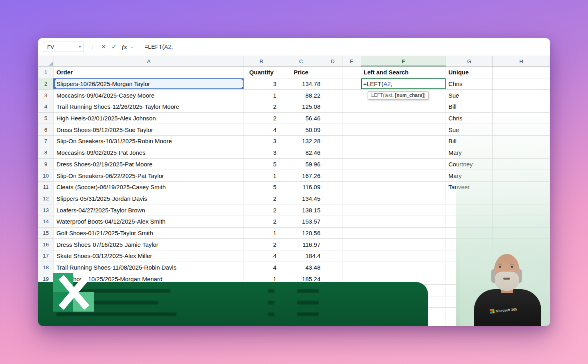  I want to click on cell-C15: 120.56, so click(301, 234).